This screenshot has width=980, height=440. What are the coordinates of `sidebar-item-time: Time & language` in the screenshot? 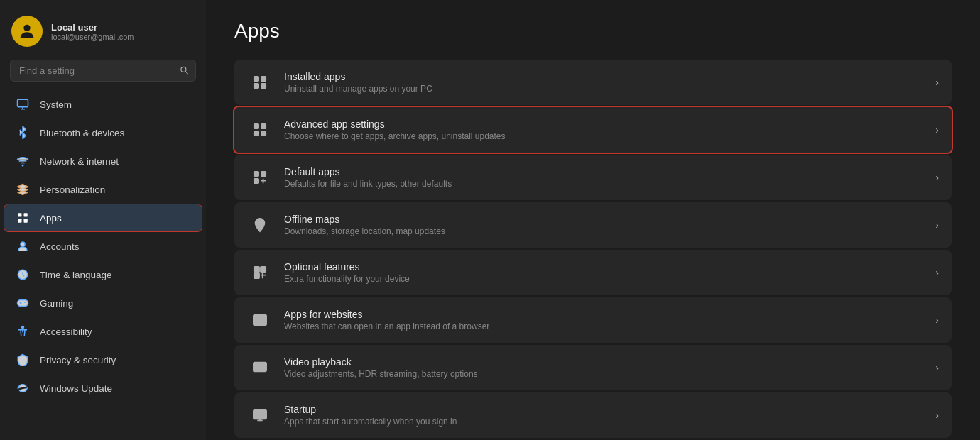 It's located at (103, 275).